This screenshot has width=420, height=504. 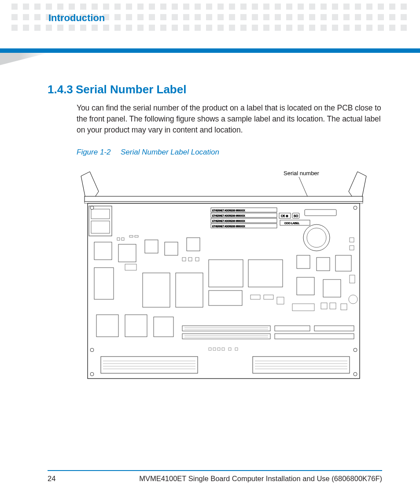 What do you see at coordinates (210, 51) in the screenshot?
I see `header-rule` at bounding box center [210, 51].